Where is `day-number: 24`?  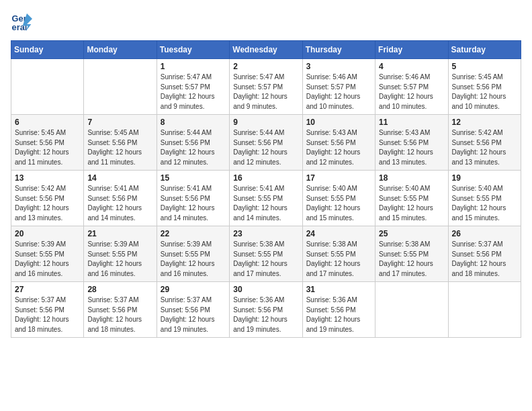
day-number: 24 is located at coordinates (339, 234).